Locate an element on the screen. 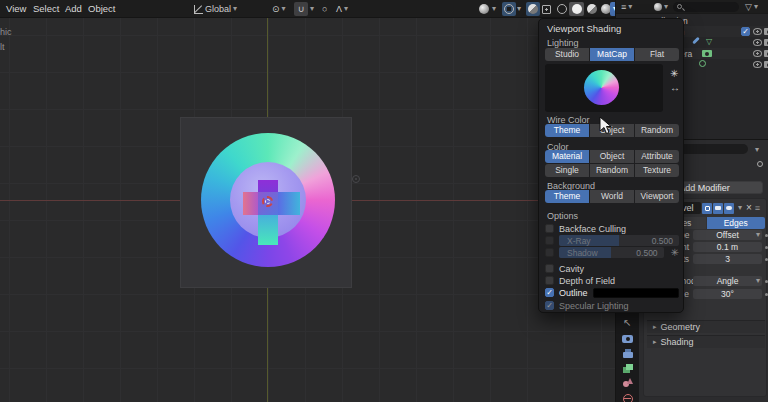 Image resolution: width=768 pixels, height=402 pixels. flip-matcap-icon: ↔ is located at coordinates (675, 88).